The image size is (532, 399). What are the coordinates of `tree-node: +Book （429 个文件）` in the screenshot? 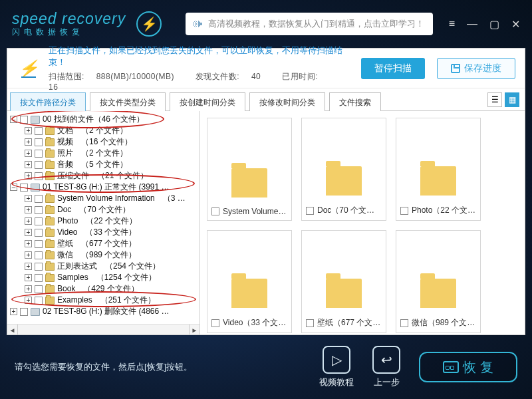 It's located at (112, 289).